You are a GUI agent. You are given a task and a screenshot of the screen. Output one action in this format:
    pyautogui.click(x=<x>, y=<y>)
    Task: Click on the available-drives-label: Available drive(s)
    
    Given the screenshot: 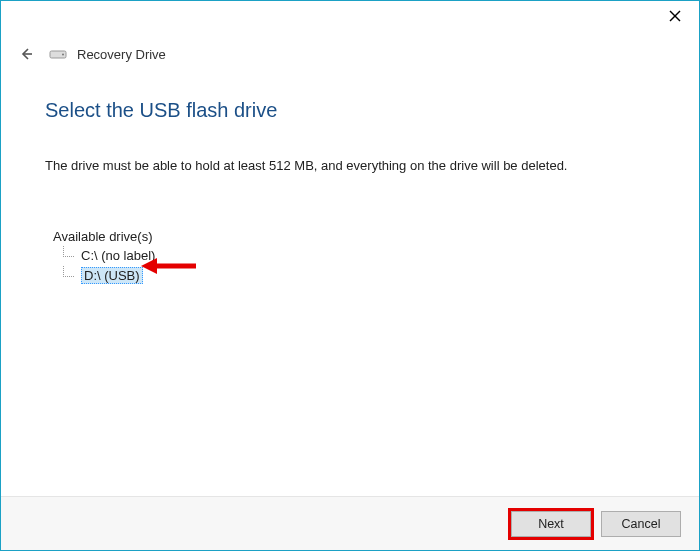 What is the action you would take?
    pyautogui.click(x=356, y=236)
    